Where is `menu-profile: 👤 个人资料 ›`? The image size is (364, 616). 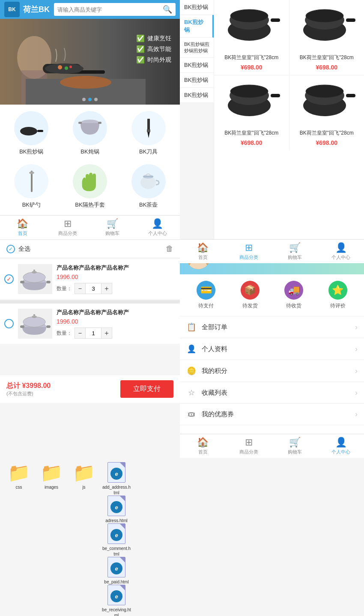
menu-profile: 👤 个人资料 › is located at coordinates (272, 349).